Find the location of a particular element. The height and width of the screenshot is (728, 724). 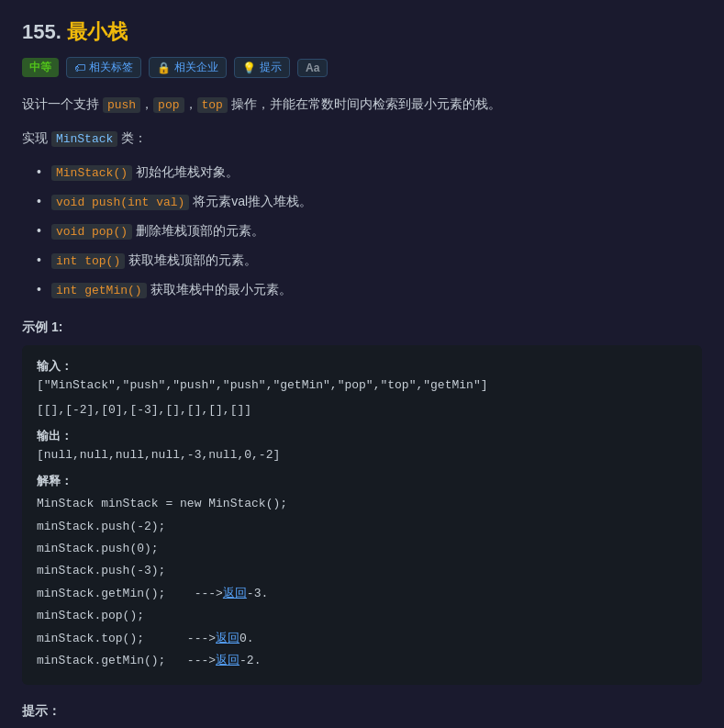

explain-line-5: minStack.getMin(); ---> 返回 -3. is located at coordinates (362, 593).